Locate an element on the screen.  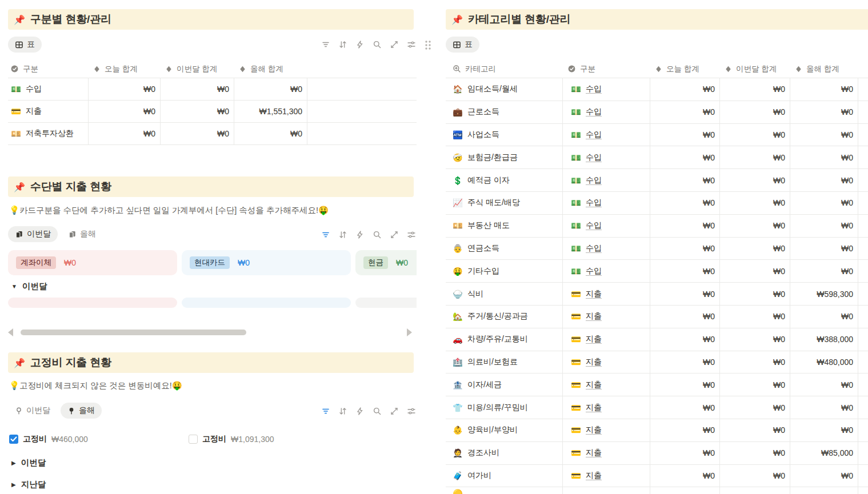
category-title: 미용/의류/꾸밈비 is located at coordinates (498, 408).